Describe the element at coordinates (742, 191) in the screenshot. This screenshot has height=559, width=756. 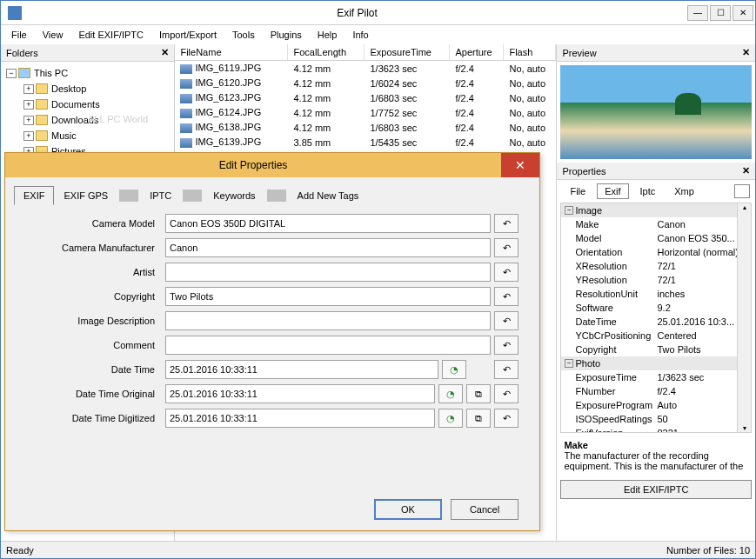
I see `gear-icon` at that location.